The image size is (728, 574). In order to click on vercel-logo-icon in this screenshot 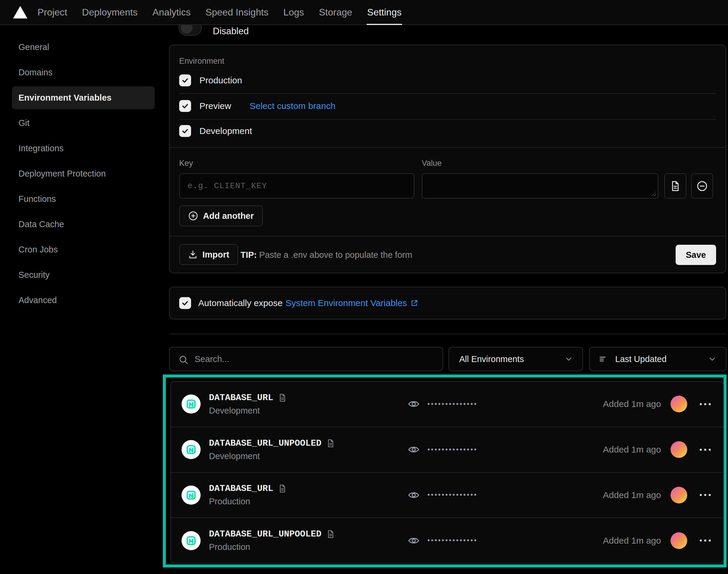, I will do `click(20, 12)`.